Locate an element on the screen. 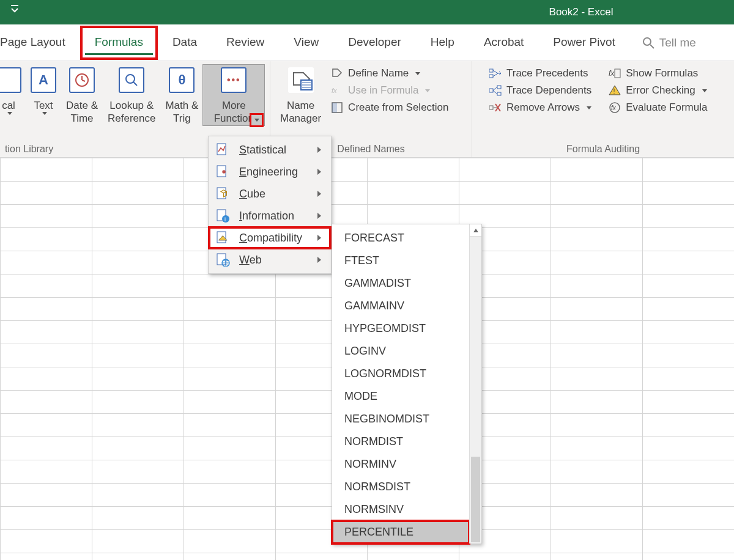  button-math-trig: θ Math & Trig is located at coordinates (182, 95).